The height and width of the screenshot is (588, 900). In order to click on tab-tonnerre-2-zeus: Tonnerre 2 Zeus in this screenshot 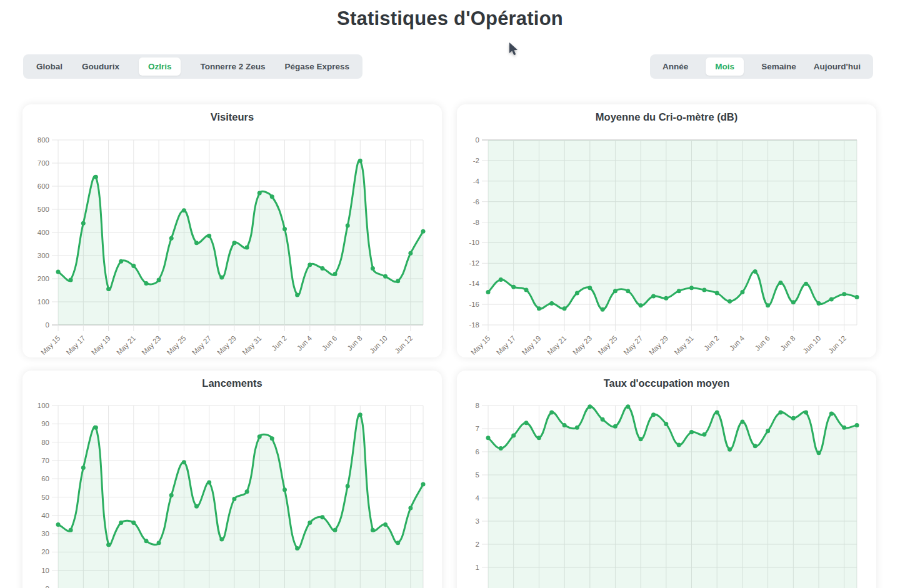, I will do `click(232, 66)`.